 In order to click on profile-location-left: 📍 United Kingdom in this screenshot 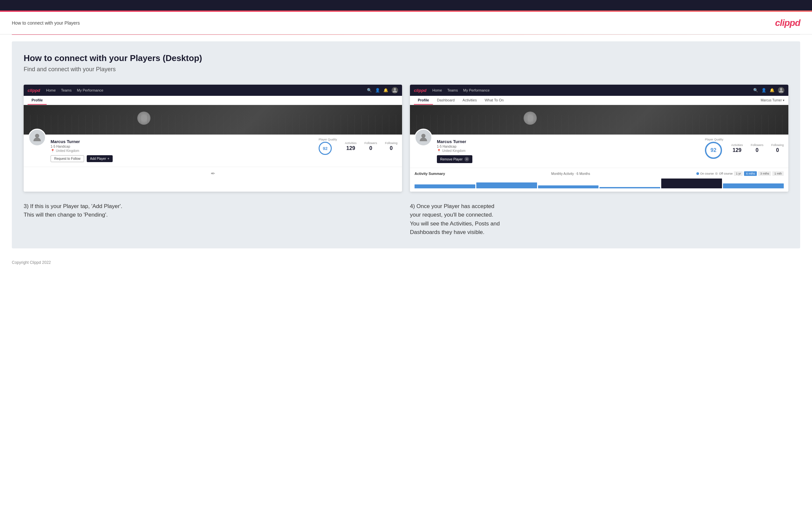, I will do `click(181, 151)`.